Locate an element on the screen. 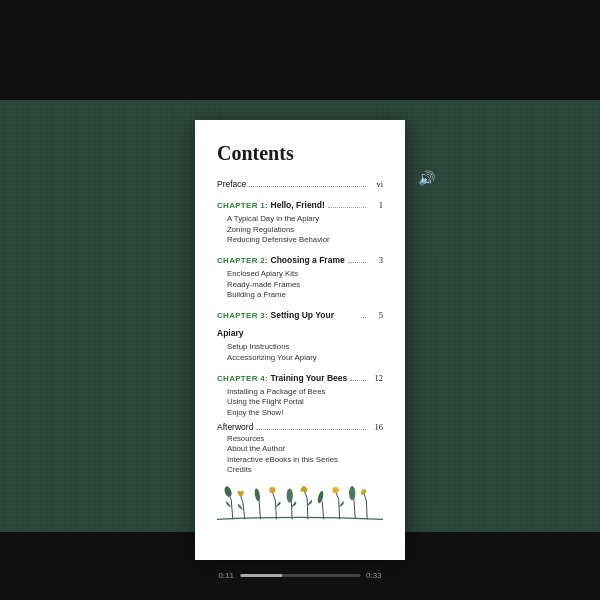 The height and width of the screenshot is (600, 600). chapter2-section: CHAPTER 2: Choosing a Frame 3 Enclosed A… is located at coordinates (300, 274).